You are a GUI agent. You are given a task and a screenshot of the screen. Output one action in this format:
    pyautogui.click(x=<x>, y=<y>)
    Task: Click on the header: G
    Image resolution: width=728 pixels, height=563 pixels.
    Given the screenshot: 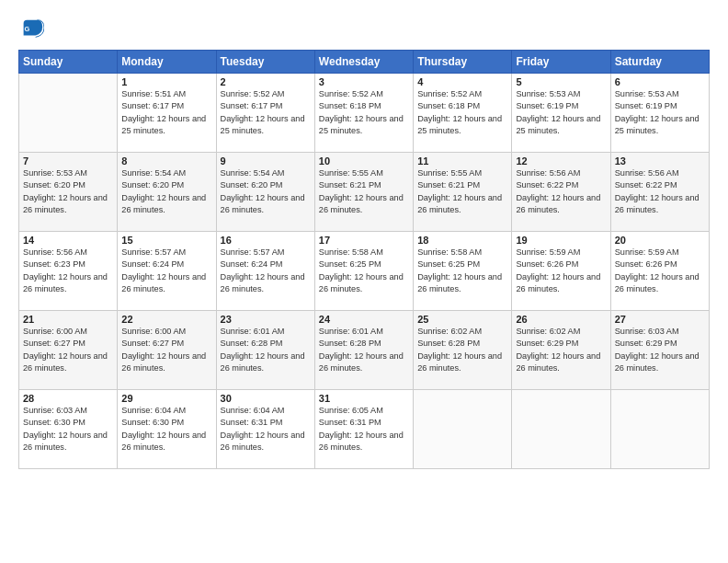 What is the action you would take?
    pyautogui.click(x=364, y=29)
    